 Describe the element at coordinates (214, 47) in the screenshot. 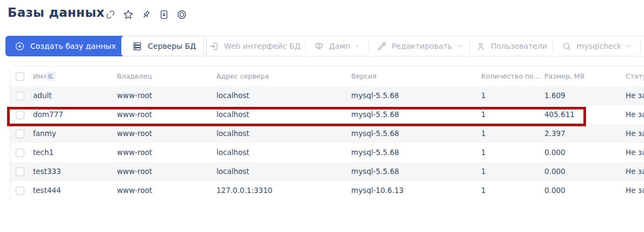

I see `enter-icon` at that location.